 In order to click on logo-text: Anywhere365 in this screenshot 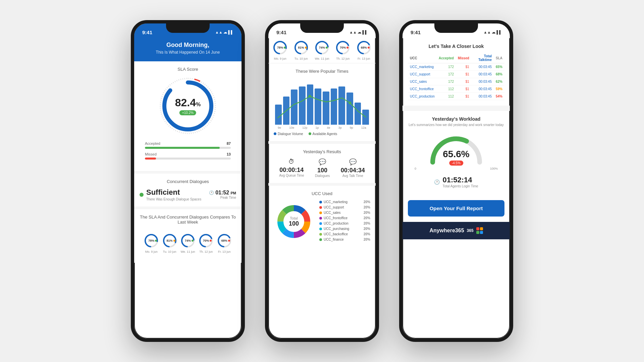, I will do `click(447, 231)`.